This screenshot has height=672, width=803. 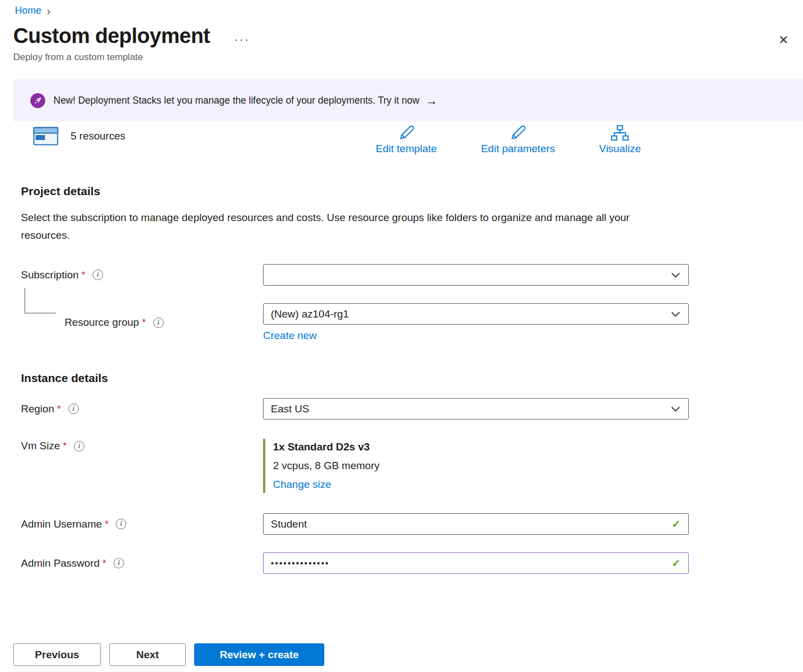 I want to click on breadcrumb-chevron-icon: ›, so click(x=49, y=10).